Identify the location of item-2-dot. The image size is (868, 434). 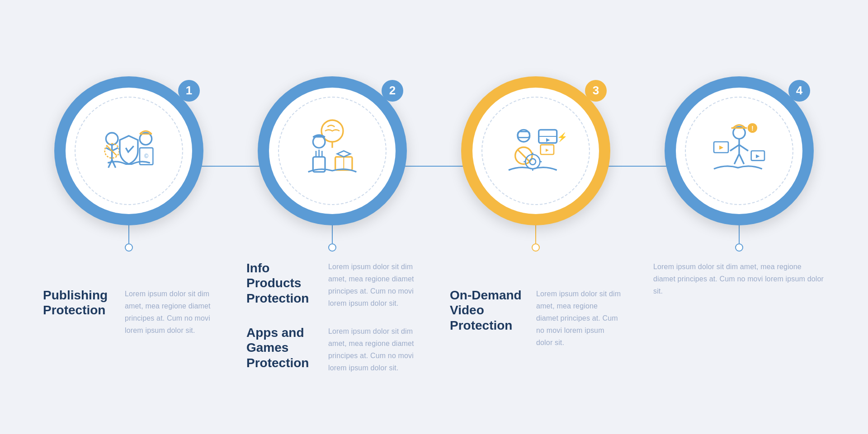
(332, 247).